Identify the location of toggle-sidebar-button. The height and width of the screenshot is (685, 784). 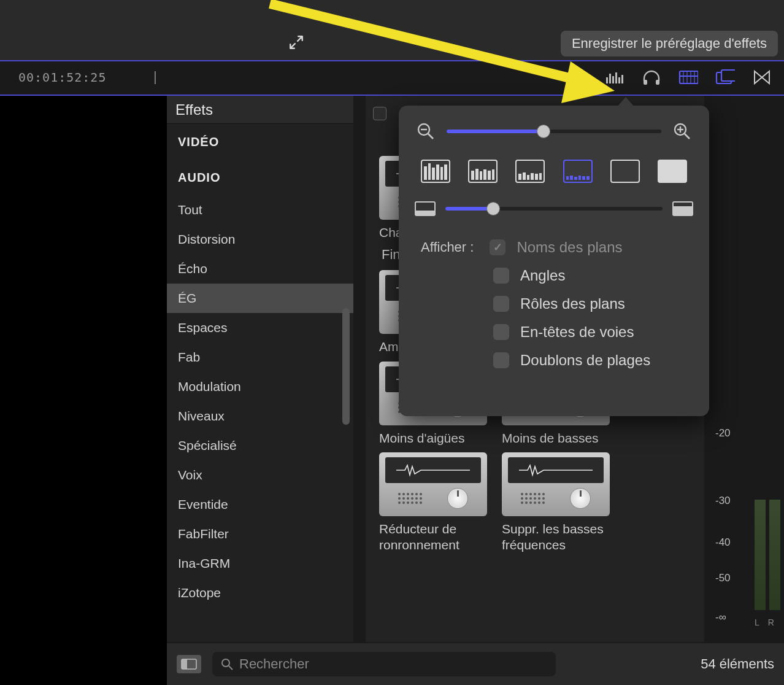
(189, 664).